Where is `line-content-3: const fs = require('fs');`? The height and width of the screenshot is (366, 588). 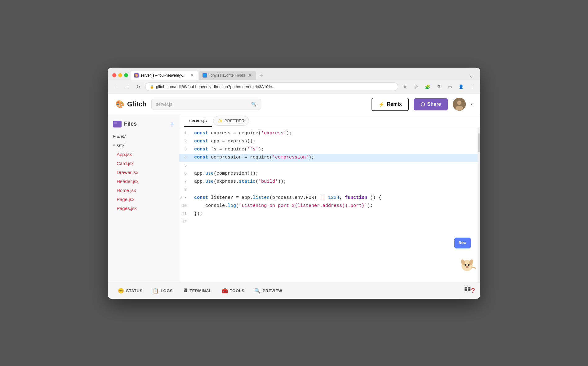 line-content-3: const fs = require('fs'); is located at coordinates (336, 150).